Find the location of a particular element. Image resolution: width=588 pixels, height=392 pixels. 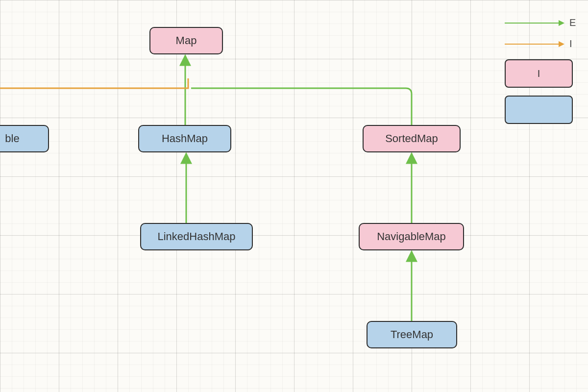

extends-arrow-icon is located at coordinates (534, 23).